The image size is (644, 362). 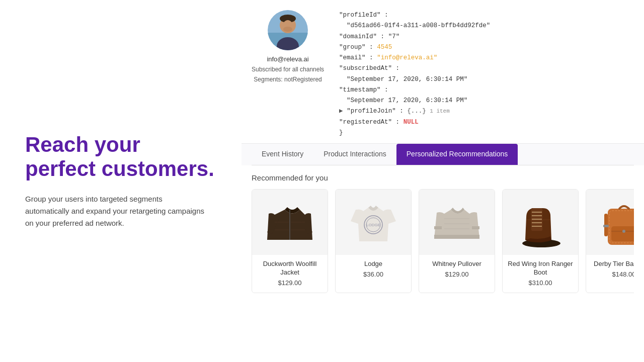 What do you see at coordinates (116, 211) in the screenshot?
I see `main-subtext: Group your users into targeted segments …` at bounding box center [116, 211].